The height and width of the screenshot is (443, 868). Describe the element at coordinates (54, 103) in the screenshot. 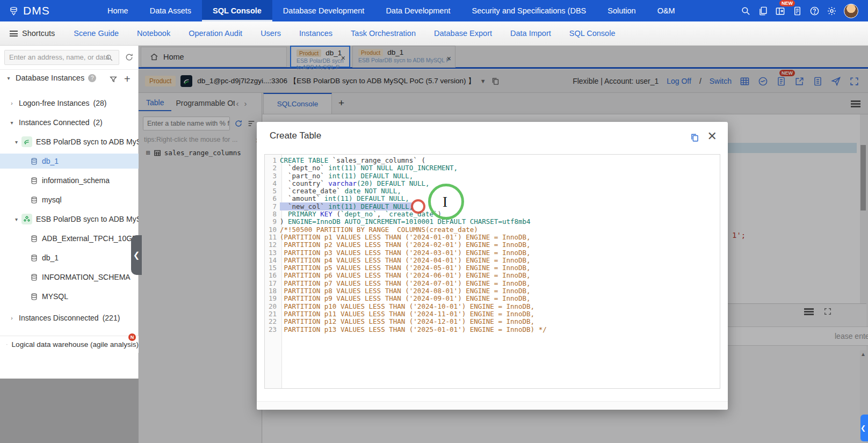

I see `tree-label: Logon-free Instances` at that location.